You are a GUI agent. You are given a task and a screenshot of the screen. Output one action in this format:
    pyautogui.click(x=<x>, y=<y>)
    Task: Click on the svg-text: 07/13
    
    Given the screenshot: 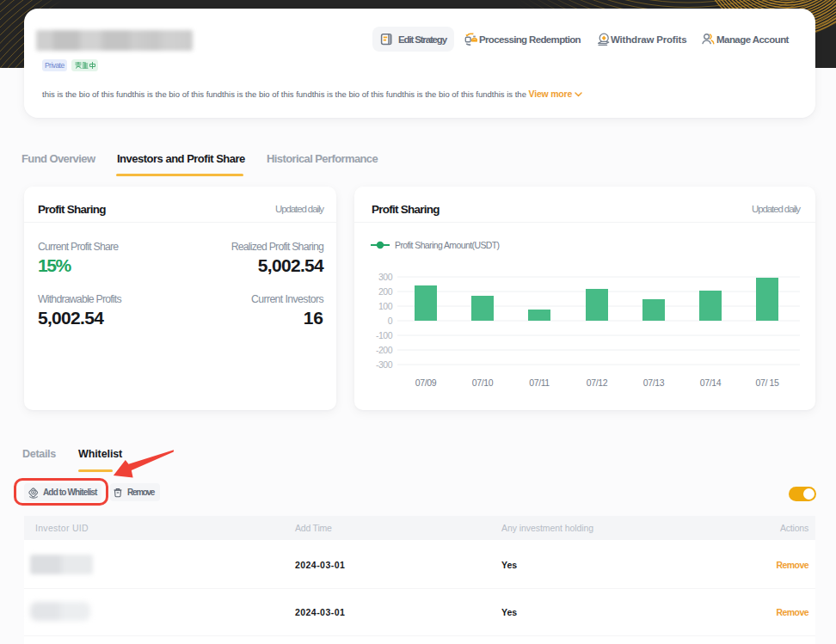 What is the action you would take?
    pyautogui.click(x=654, y=383)
    